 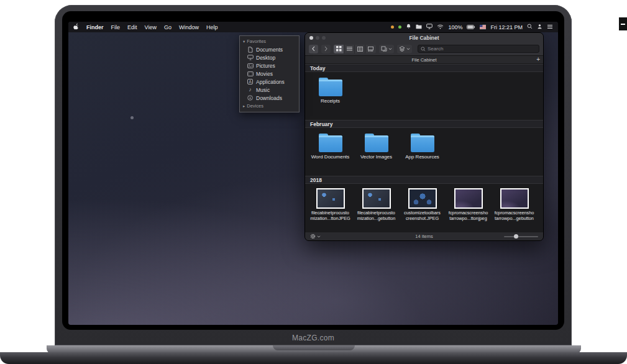 I want to click on list-view-button, so click(x=349, y=49).